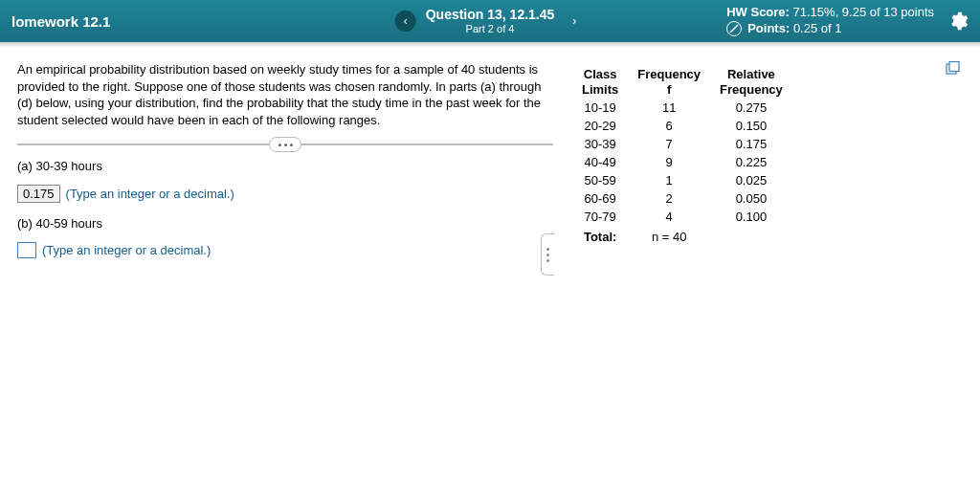 This screenshot has height=486, width=980. What do you see at coordinates (682, 180) in the screenshot?
I see `table-row: 50-5910.025` at bounding box center [682, 180].